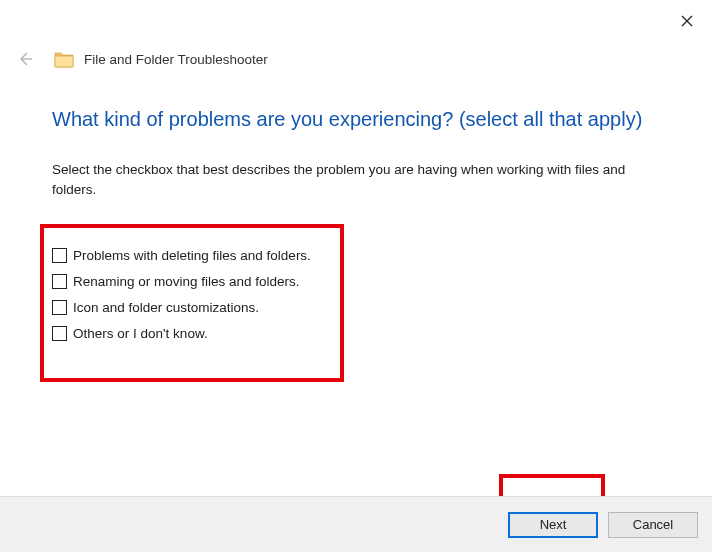  I want to click on back-button, so click(25, 59).